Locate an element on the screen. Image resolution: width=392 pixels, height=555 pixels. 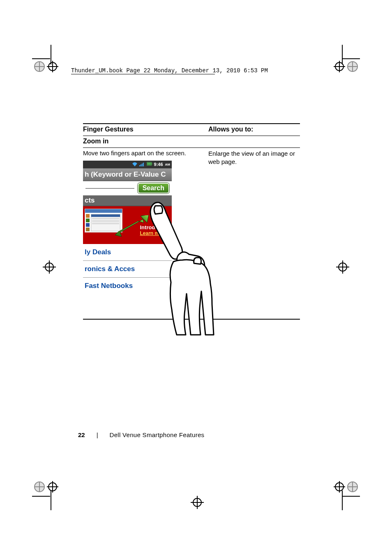
cts-row: cts is located at coordinates (127, 201).